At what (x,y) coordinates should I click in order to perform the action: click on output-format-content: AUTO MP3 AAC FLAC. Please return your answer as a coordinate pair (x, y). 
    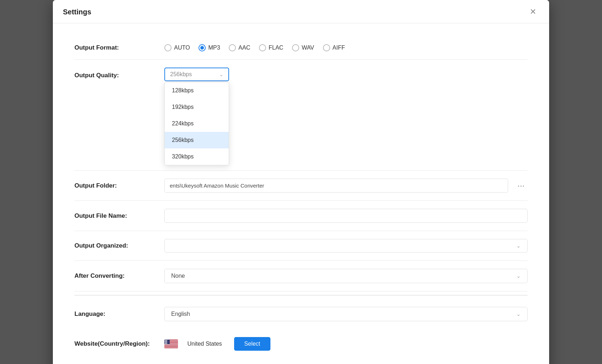
    Looking at the image, I should click on (346, 48).